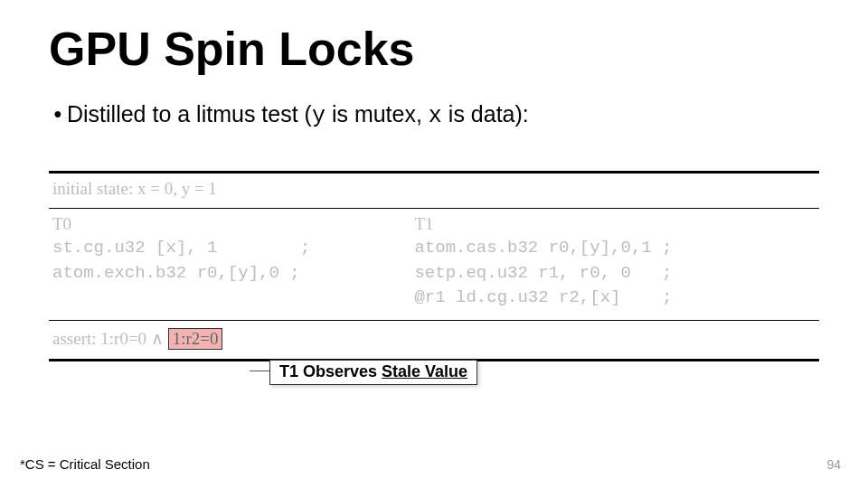 This screenshot has height=488, width=868. What do you see at coordinates (486, 114) in the screenshot?
I see `bullet-text-mid2: is data):` at bounding box center [486, 114].